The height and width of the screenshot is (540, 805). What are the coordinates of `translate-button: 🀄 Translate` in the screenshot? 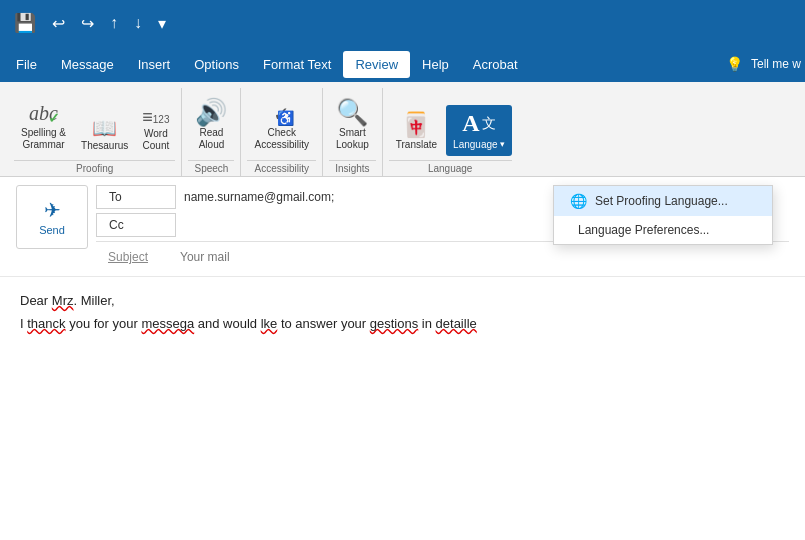 It's located at (416, 132).